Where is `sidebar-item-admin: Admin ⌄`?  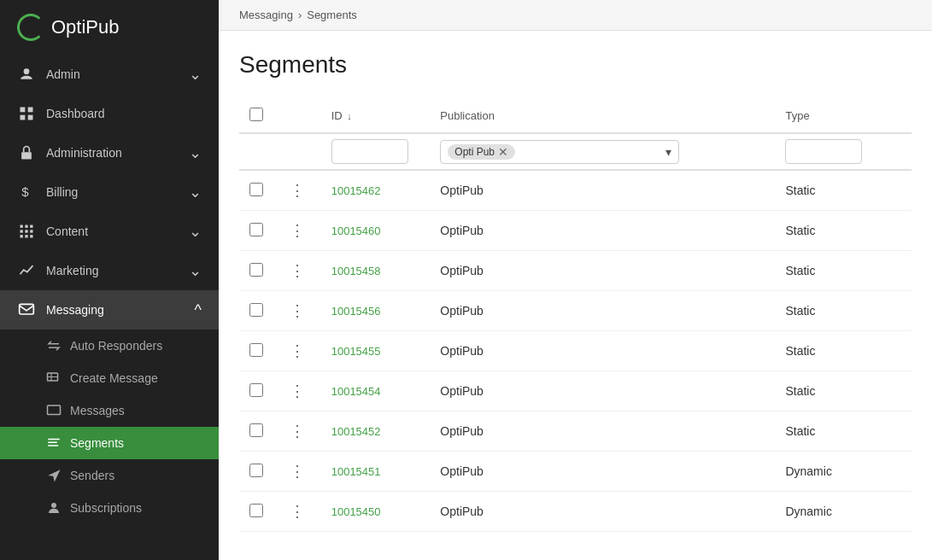
sidebar-item-admin: Admin ⌄ is located at coordinates (109, 74).